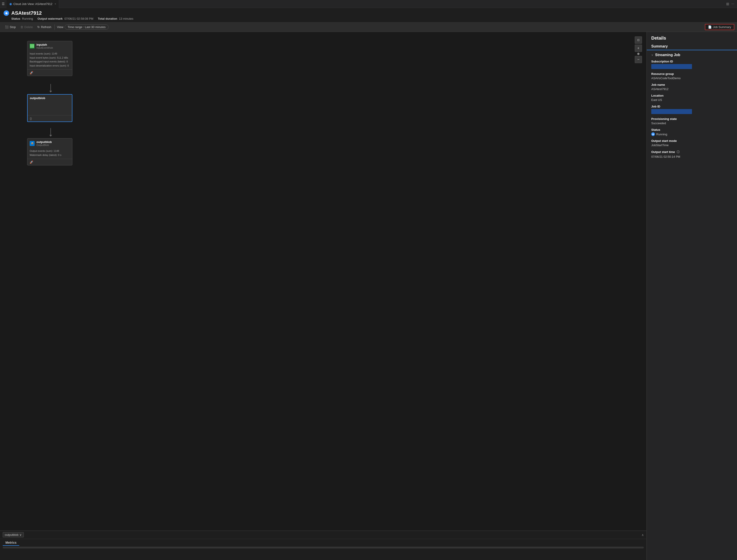 Image resolution: width=737 pixels, height=560 pixels. I want to click on output-node-body: Output events (sum): 1148 Watermark dela…, so click(50, 154).